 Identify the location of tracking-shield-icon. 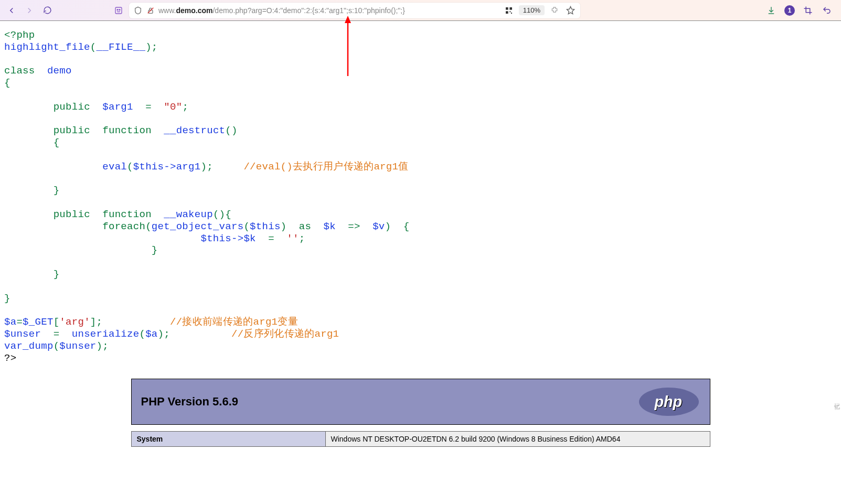
(138, 10).